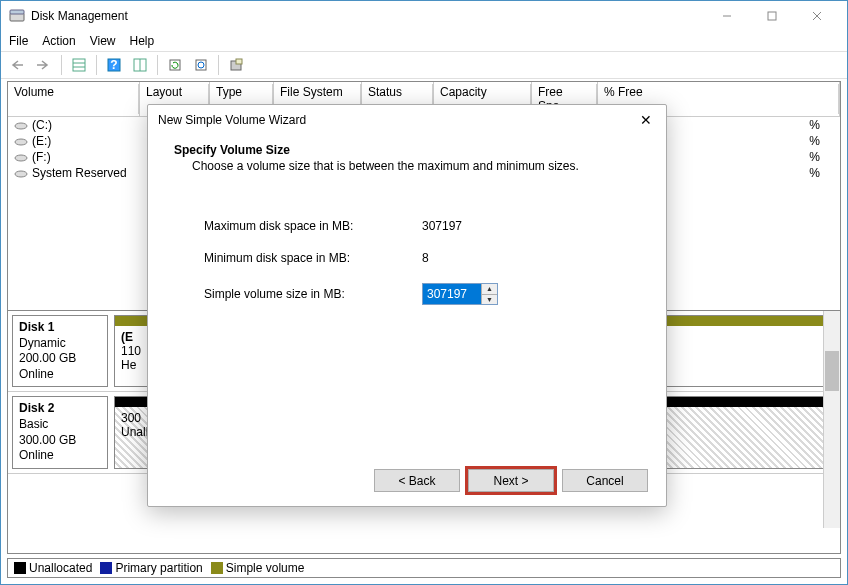 This screenshot has height=585, width=848. Describe the element at coordinates (60, 441) in the screenshot. I see `disk-size: 300.00 GB` at that location.